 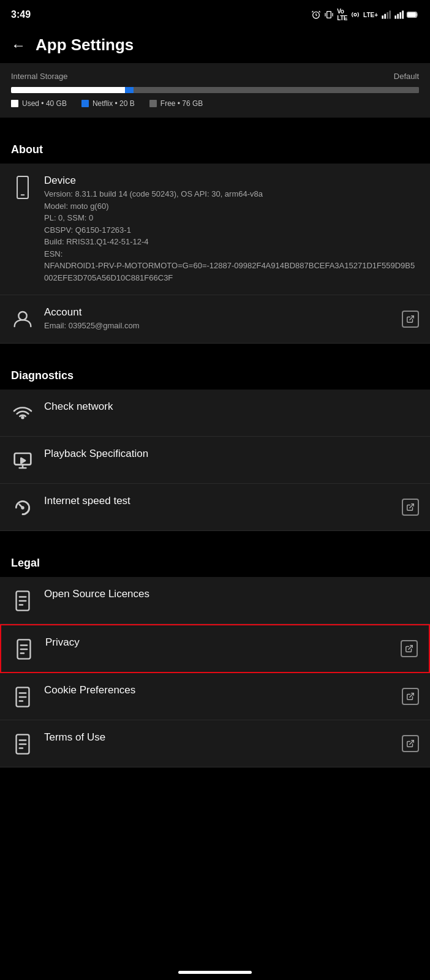 What do you see at coordinates (23, 461) in the screenshot?
I see `playback-spec-icon` at bounding box center [23, 461].